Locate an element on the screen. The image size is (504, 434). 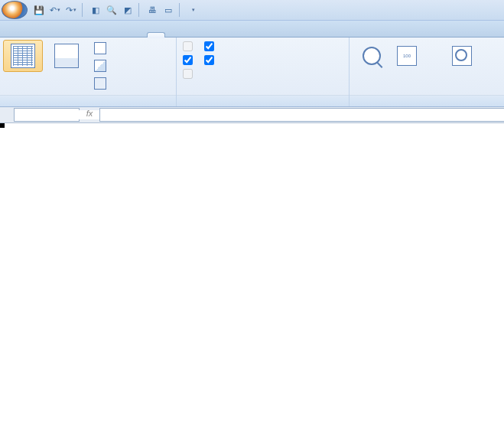
custom-views-button is located at coordinates (102, 66).